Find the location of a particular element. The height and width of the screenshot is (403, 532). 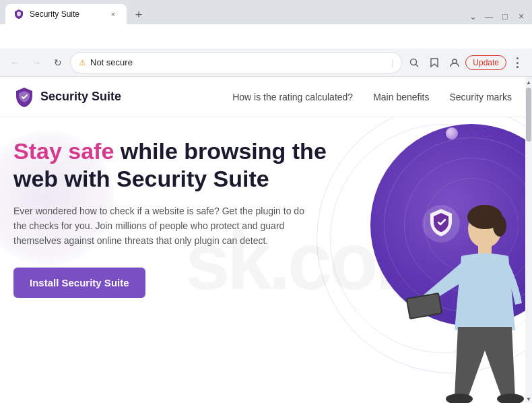

nav-link-benefits: Main benefits is located at coordinates (401, 97).